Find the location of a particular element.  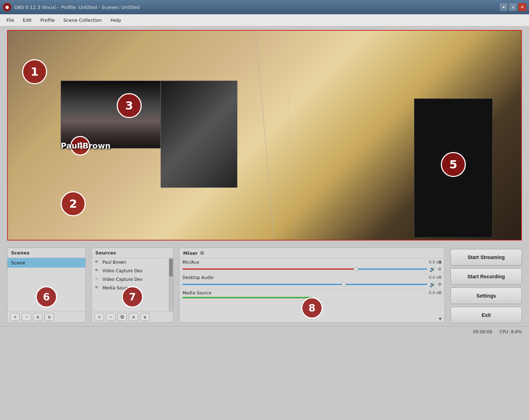

overlay-number-8: 8 is located at coordinates (312, 308).